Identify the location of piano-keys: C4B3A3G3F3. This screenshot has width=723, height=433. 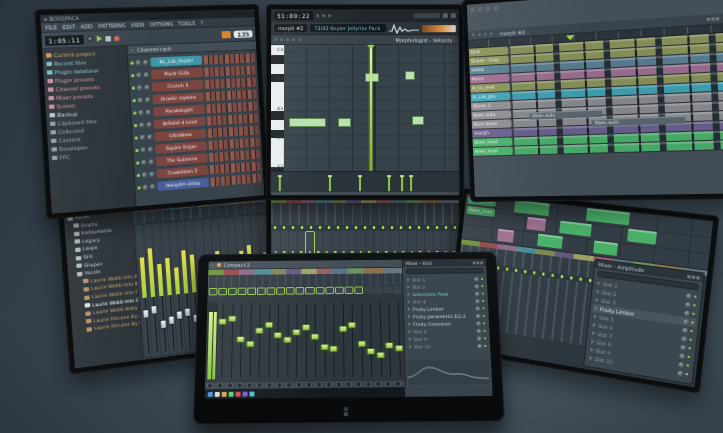
(278, 108).